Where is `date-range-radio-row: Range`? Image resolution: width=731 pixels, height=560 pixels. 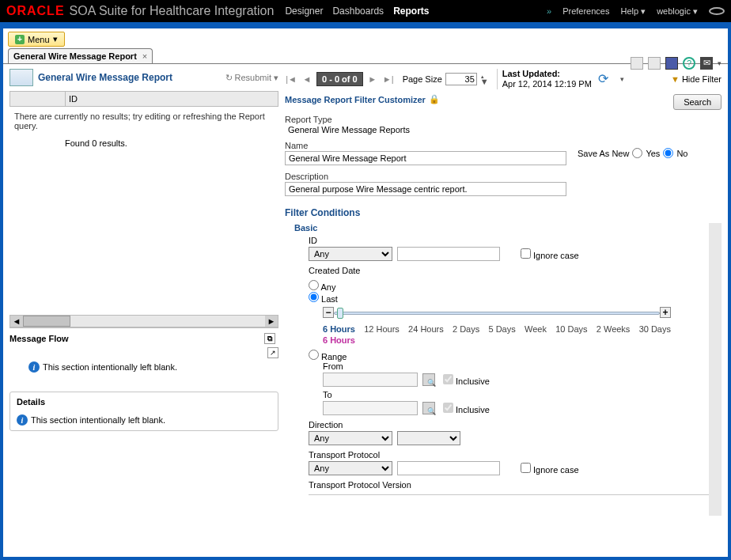 date-range-radio-row: Range is located at coordinates (328, 357).